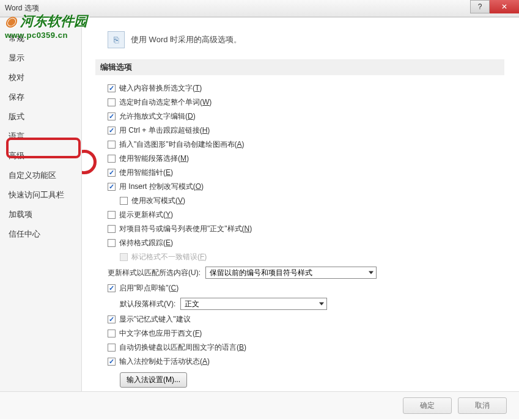  I want to click on option-label: 使用智能段落选择(M), so click(154, 159).